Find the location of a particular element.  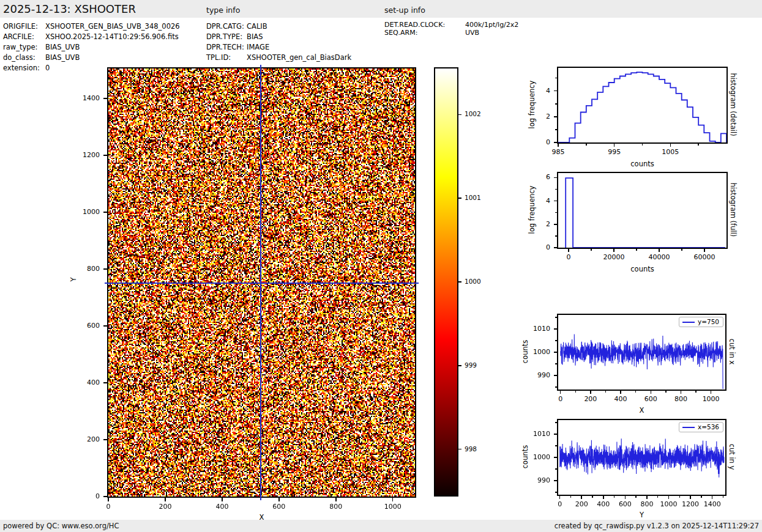

cut-x-legend: y=750 is located at coordinates (701, 322).